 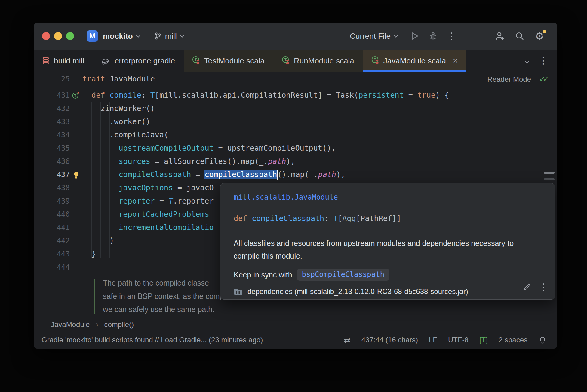 I want to click on code-text: reportCachedProblems, so click(x=146, y=214).